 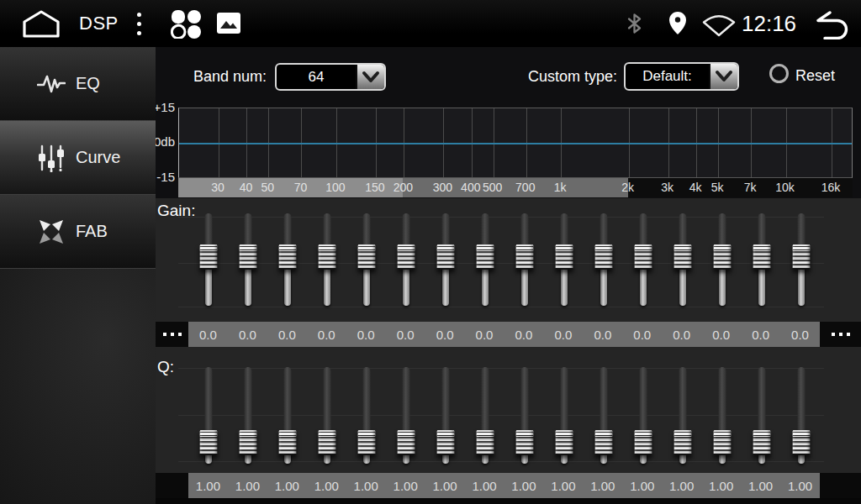 I want to click on reset-radio-icon, so click(x=779, y=74).